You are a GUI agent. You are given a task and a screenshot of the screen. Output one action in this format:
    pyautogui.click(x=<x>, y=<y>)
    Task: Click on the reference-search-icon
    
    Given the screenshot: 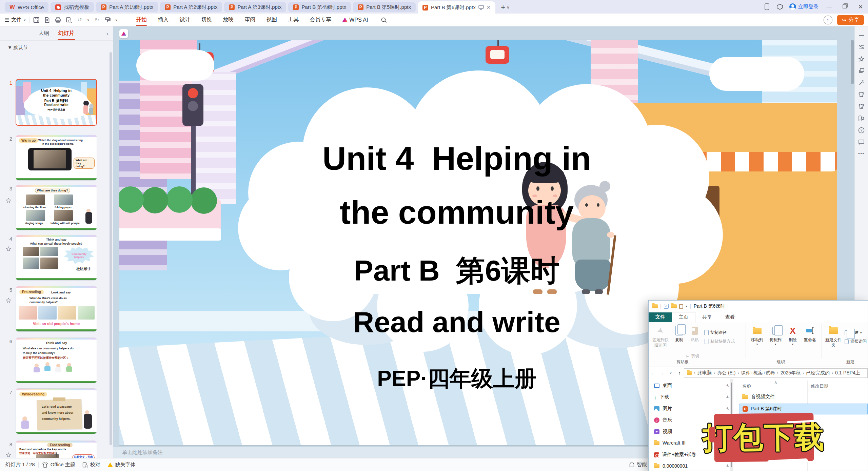 What is the action you would take?
    pyautogui.click(x=862, y=118)
    